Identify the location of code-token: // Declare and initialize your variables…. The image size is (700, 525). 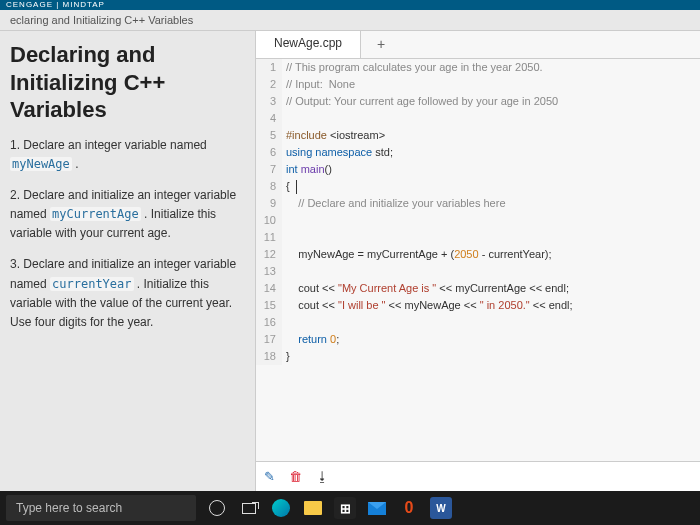
(402, 203).